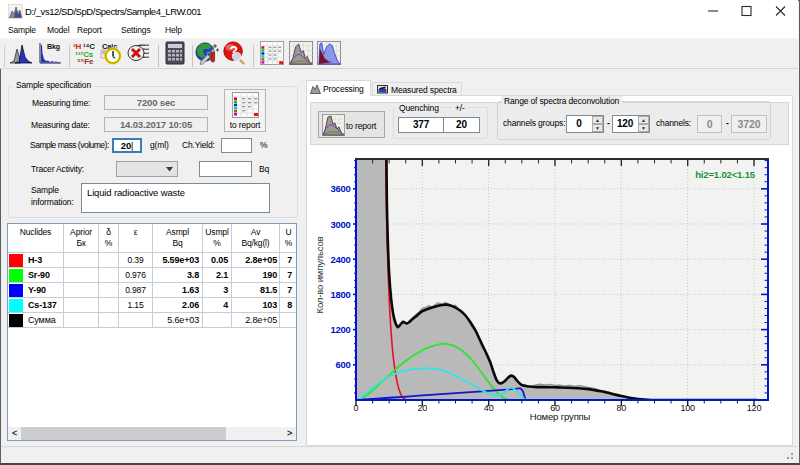 Image resolution: width=800 pixels, height=465 pixels. Describe the element at coordinates (341, 294) in the screenshot. I see `svg-text: 1800` at that location.